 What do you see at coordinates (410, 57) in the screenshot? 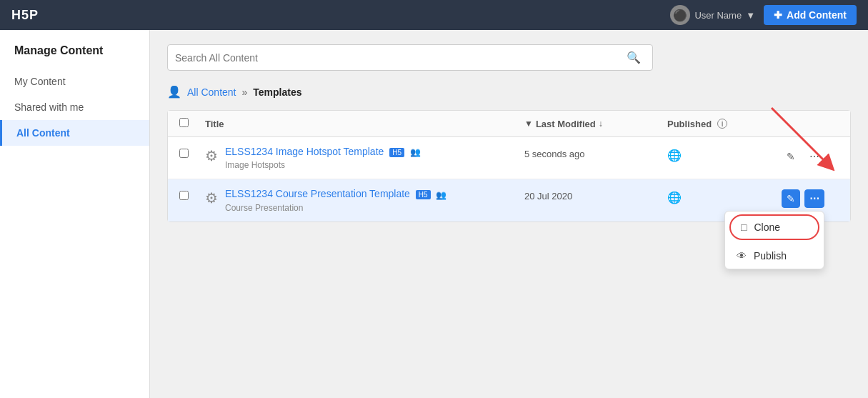
I see `search-bar: 🔍` at bounding box center [410, 57].